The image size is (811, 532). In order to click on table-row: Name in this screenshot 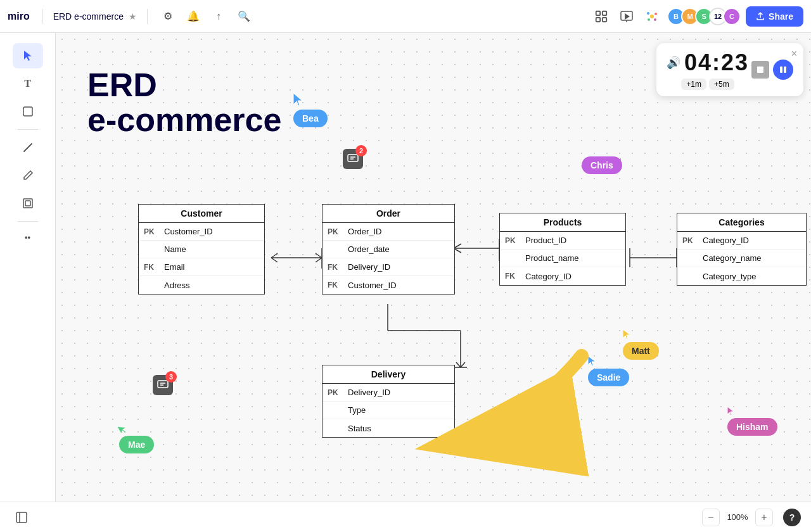, I will do `click(201, 250)`.